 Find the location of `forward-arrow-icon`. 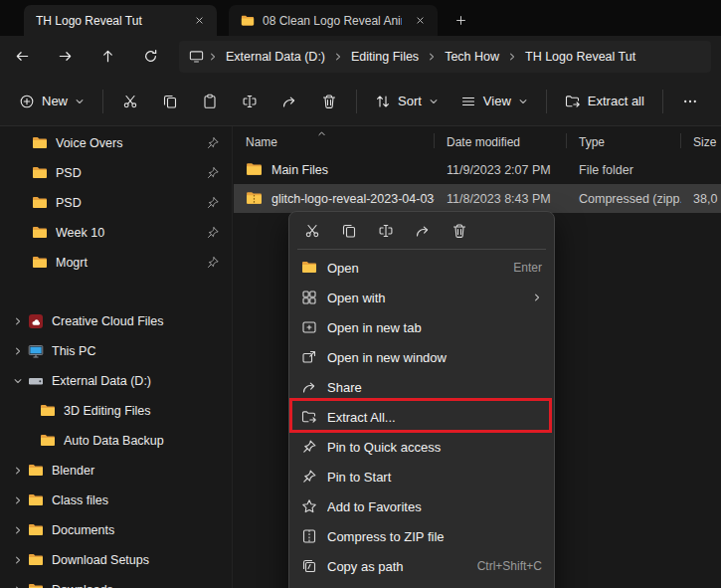

forward-arrow-icon is located at coordinates (66, 56).